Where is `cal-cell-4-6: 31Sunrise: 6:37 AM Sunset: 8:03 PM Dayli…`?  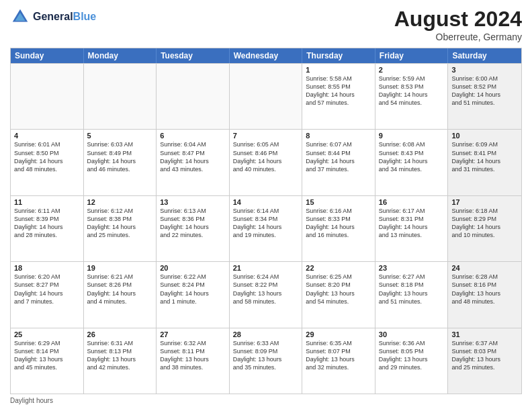 cal-cell-4-6: 31Sunrise: 6:37 AM Sunset: 8:03 PM Dayli… is located at coordinates (485, 361).